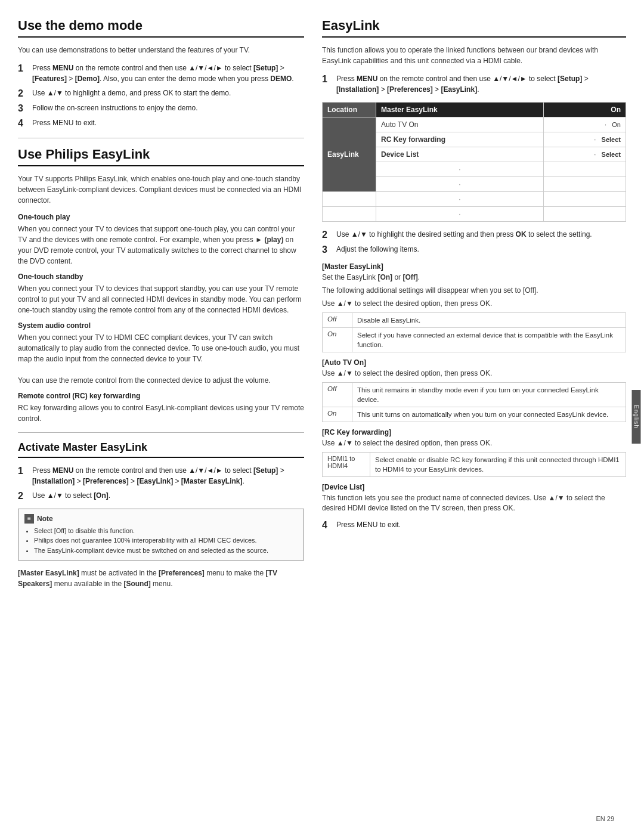 The width and height of the screenshot is (644, 833). Describe the element at coordinates (161, 326) in the screenshot. I see `system-audio-title: System audio control` at that location.